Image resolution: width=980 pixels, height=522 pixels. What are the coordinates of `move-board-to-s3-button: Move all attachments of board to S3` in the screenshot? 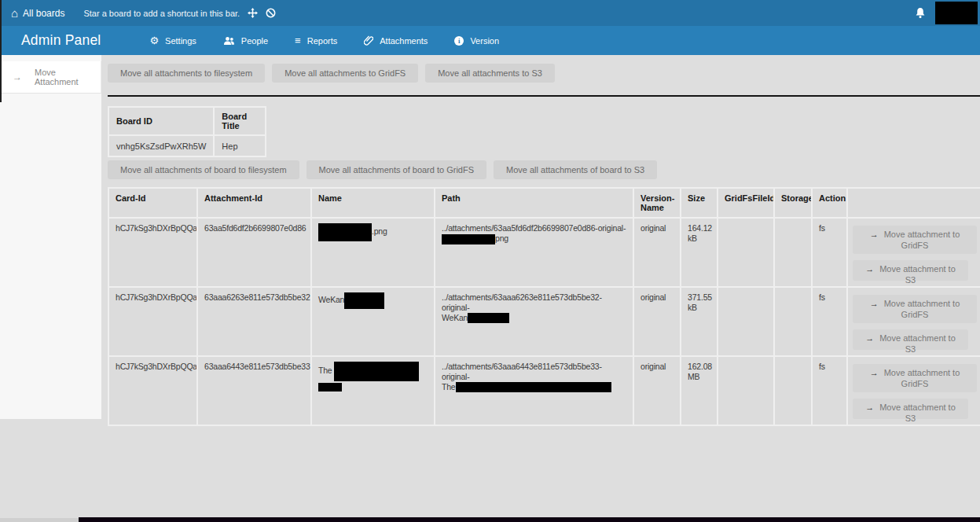 It's located at (575, 170).